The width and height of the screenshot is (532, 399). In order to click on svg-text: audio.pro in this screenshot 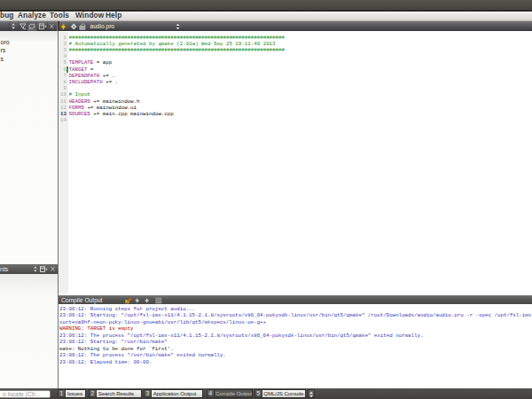, I will do `click(103, 27)`.